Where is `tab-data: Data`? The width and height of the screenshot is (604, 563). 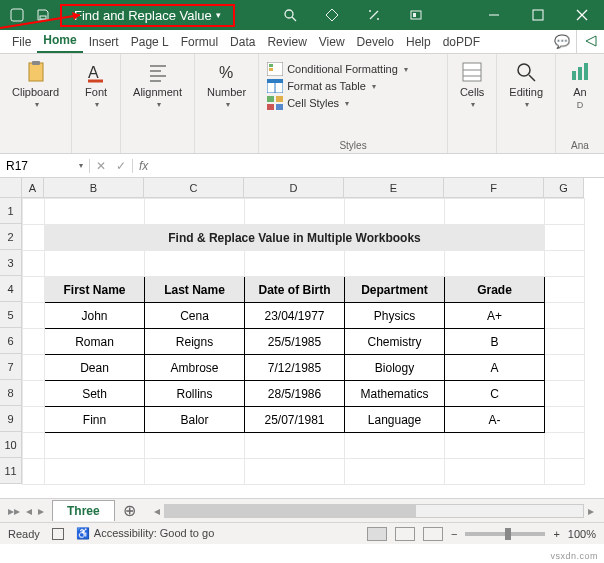
tab-data: Data is located at coordinates (242, 42).